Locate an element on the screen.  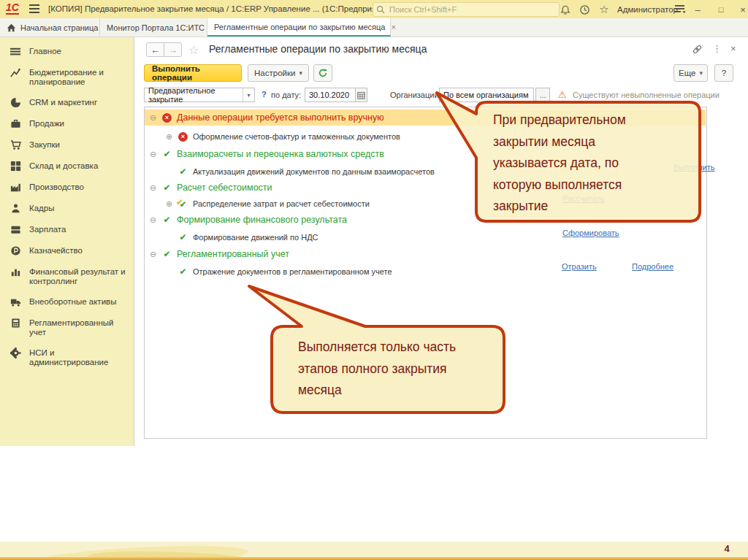
service-menu-icon is located at coordinates (680, 9).